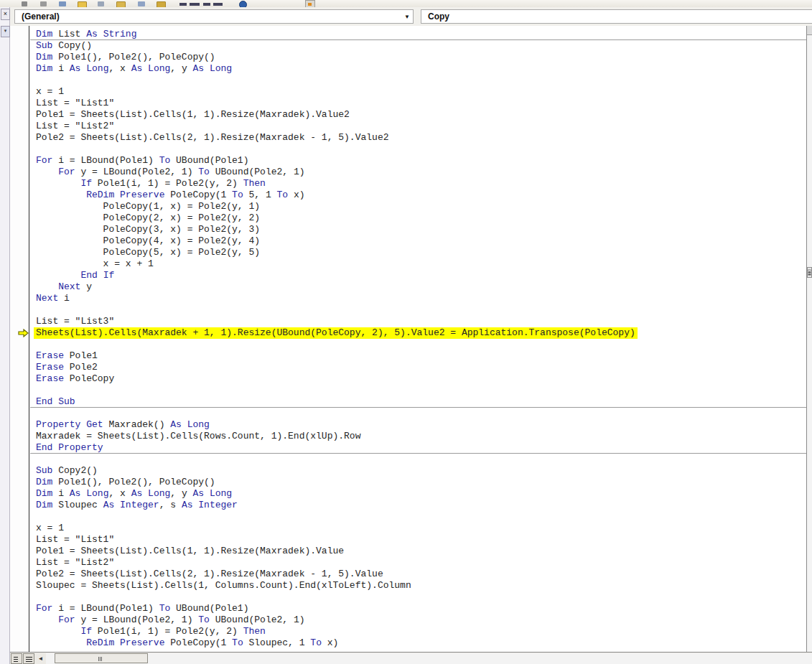 This screenshot has width=812, height=664. I want to click on full-module-view-icon, so click(29, 658).